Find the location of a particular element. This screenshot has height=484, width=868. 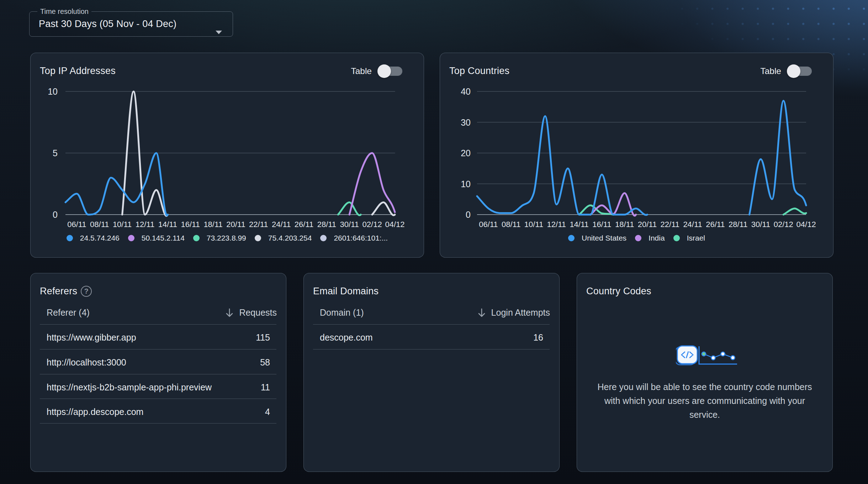

svg-text: 30 is located at coordinates (466, 122).